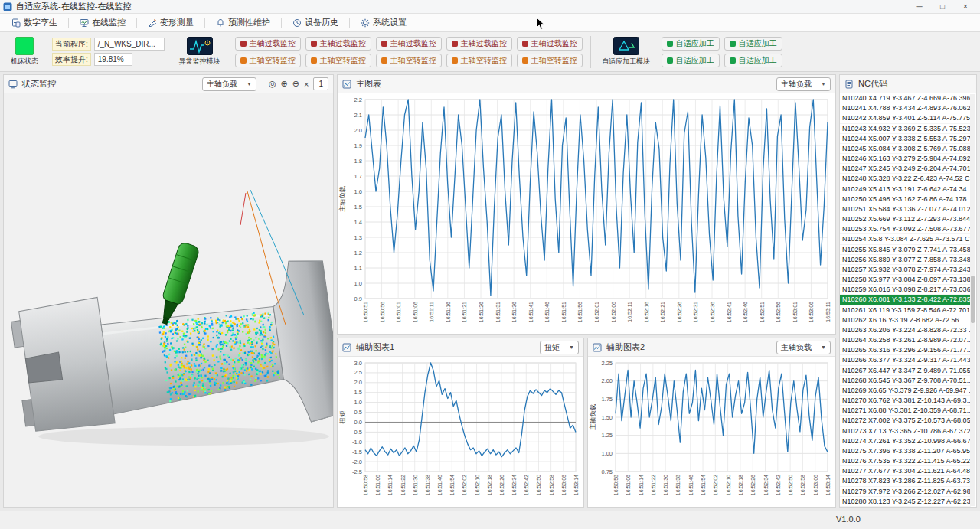 The width and height of the screenshot is (980, 529). Describe the element at coordinates (905, 139) in the screenshot. I see `nc-code-line: N10244 X5.007 Y-3.338 Z-5.553 A-75.297` at that location.